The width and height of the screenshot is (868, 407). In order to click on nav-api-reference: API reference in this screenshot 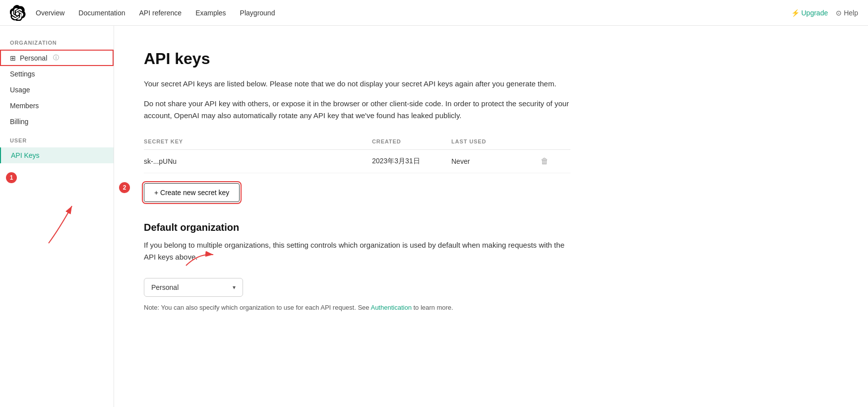, I will do `click(161, 13)`.